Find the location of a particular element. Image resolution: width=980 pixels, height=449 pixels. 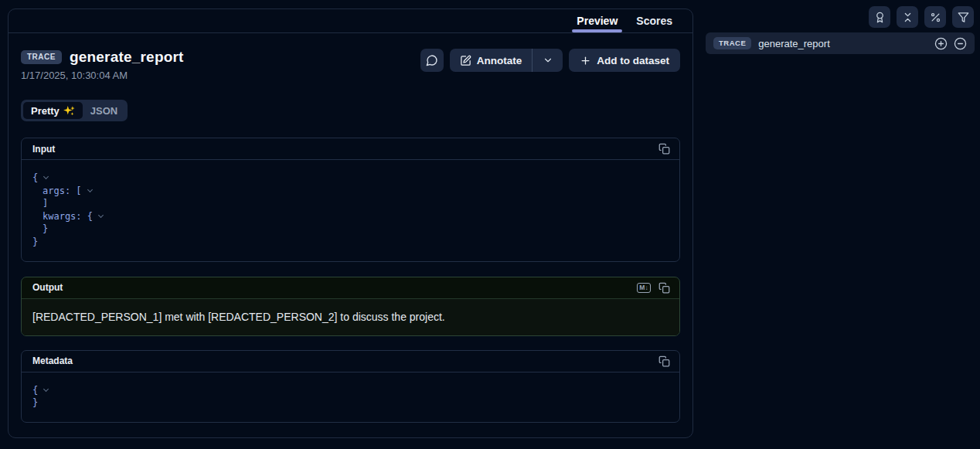

sparkles-icon is located at coordinates (70, 111).